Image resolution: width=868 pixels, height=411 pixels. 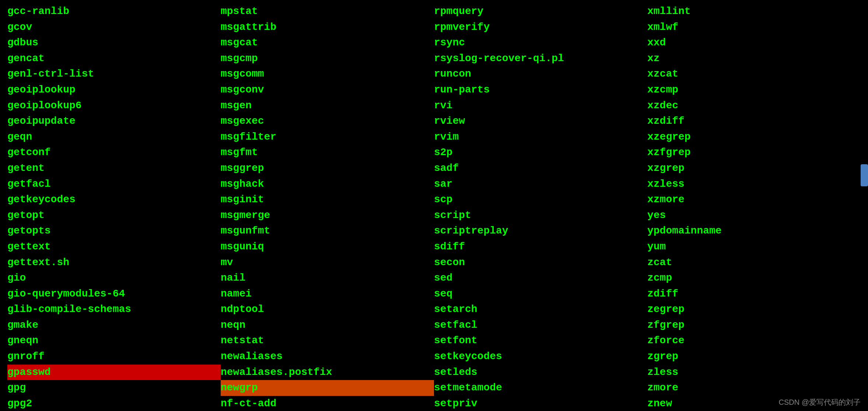 I want to click on list-item: xzdiff, so click(x=754, y=122).